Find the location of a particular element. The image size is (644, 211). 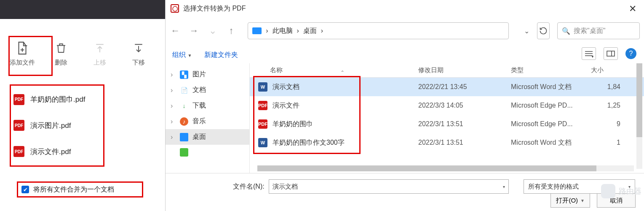

list-item-label: 演示图片.pdf is located at coordinates (51, 126).